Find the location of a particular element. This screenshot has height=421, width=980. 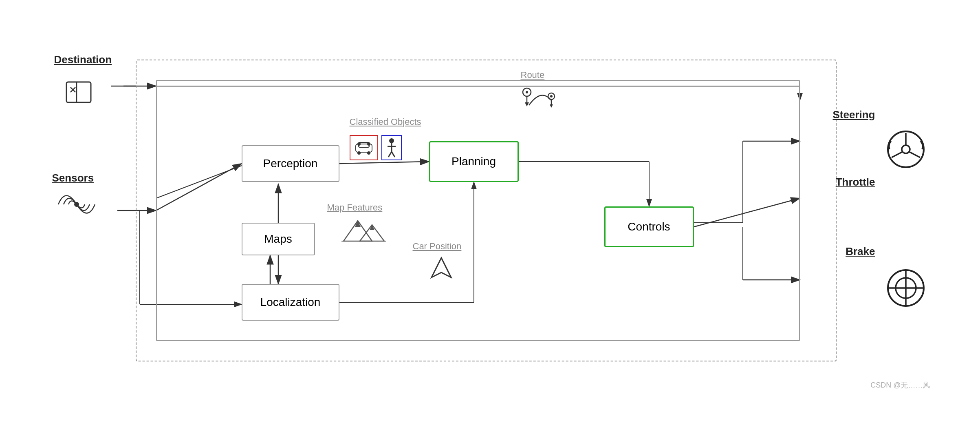

destination-label: Destination is located at coordinates (83, 60).